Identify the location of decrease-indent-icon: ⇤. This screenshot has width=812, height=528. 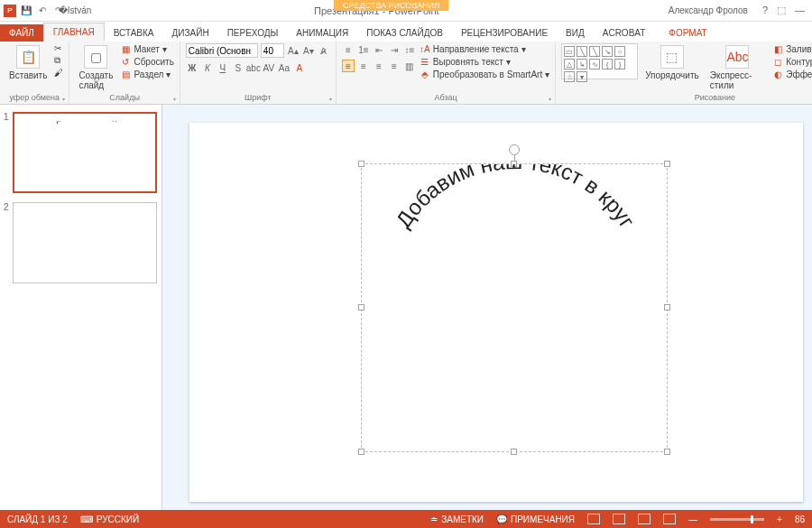
(379, 50).